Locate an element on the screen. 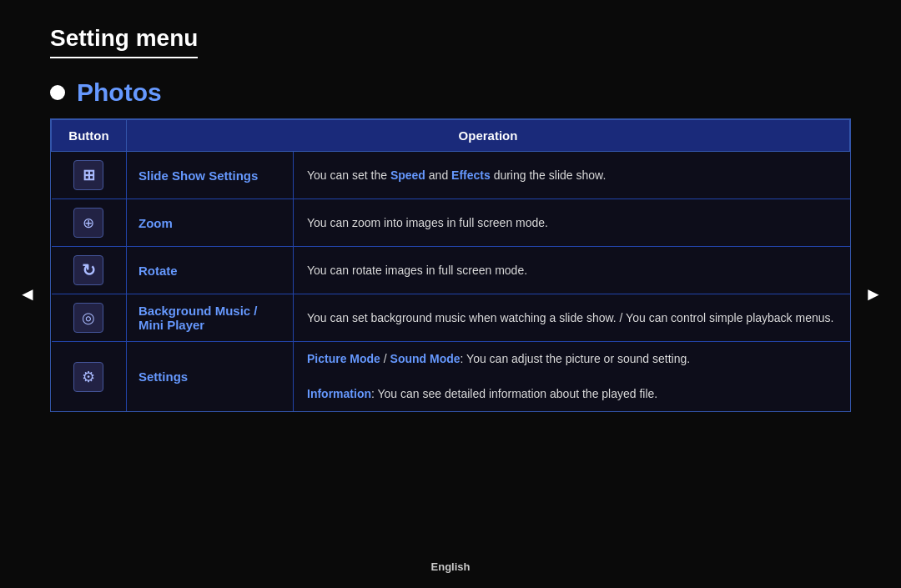  button-cell: ◎ is located at coordinates (89, 319).